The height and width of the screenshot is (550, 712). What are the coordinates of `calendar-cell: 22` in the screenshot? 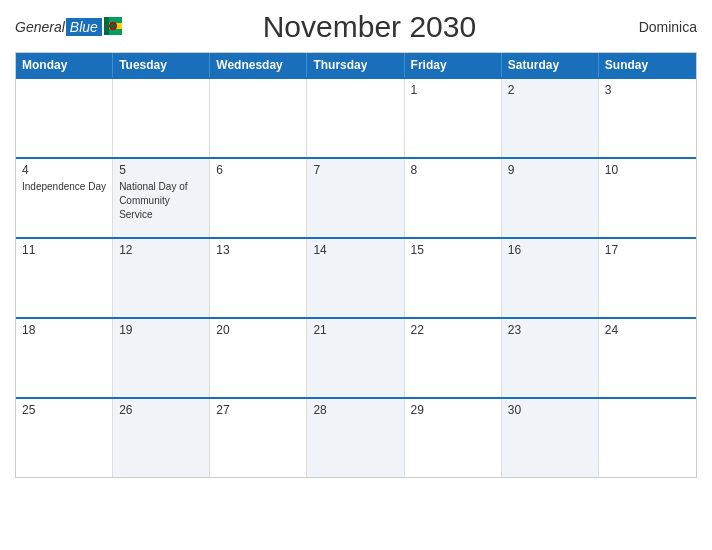 It's located at (454, 358).